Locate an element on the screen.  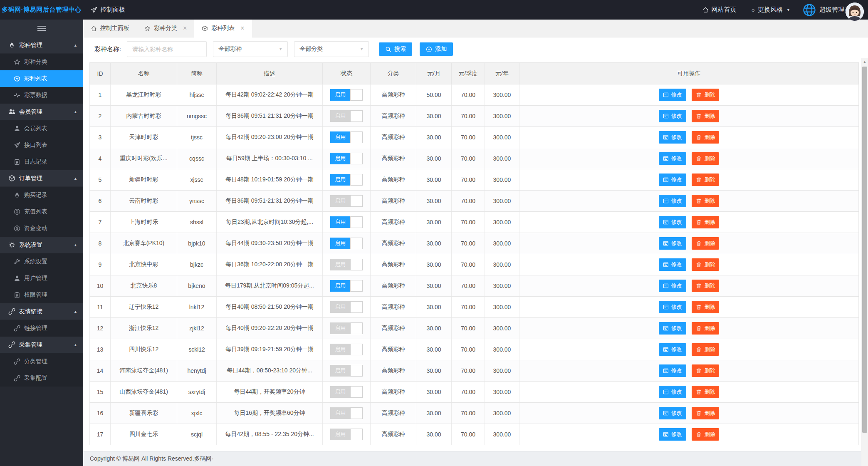
cell-price-month: 30.00 is located at coordinates (434, 180).